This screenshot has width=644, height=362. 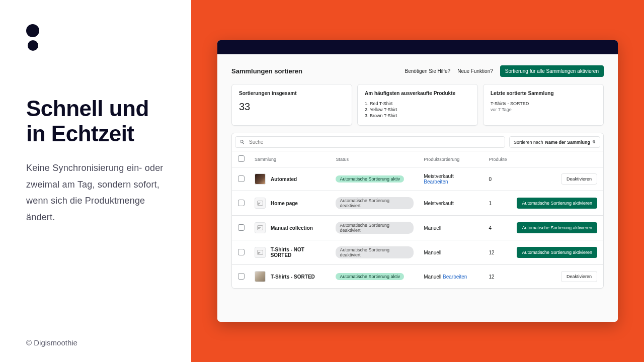 I want to click on headline: Schnell und in Echtzeit, so click(x=96, y=121).